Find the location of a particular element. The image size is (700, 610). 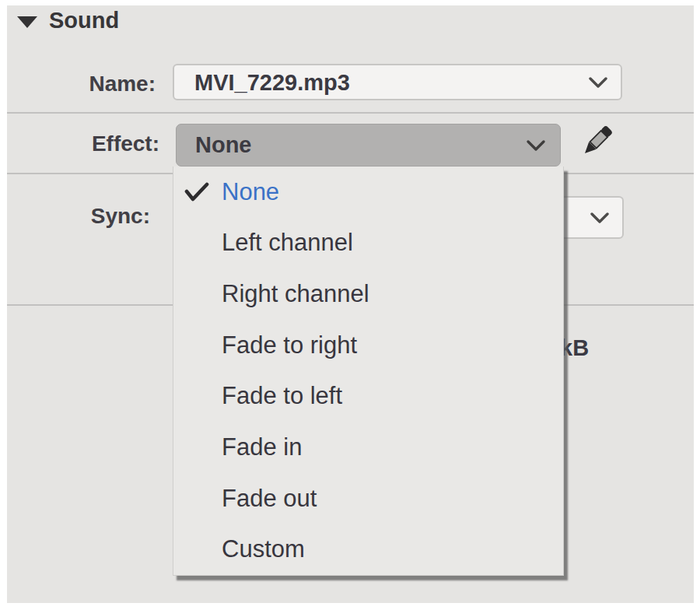

menu-item-left-channel: Left channel is located at coordinates (369, 244).